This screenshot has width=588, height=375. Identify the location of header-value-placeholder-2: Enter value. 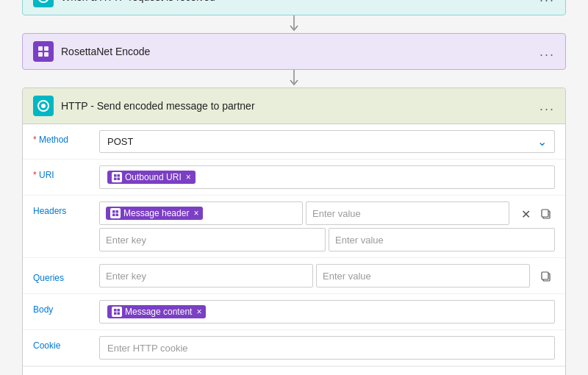
(359, 240).